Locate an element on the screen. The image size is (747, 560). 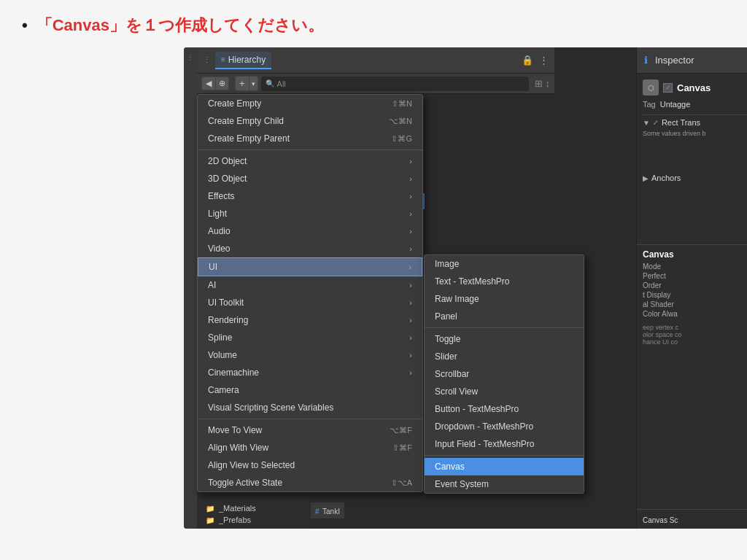
hash-icon: # is located at coordinates (317, 512).